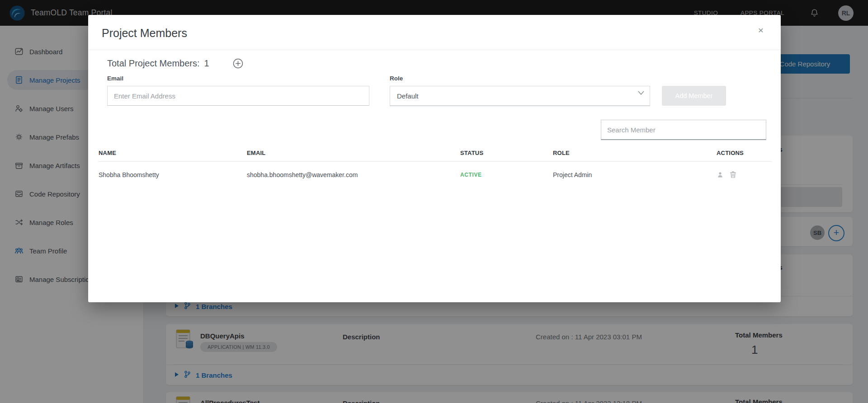 This screenshot has width=868, height=403. What do you see at coordinates (434, 63) in the screenshot?
I see `total-members-row: Total Project Members: 1` at bounding box center [434, 63].